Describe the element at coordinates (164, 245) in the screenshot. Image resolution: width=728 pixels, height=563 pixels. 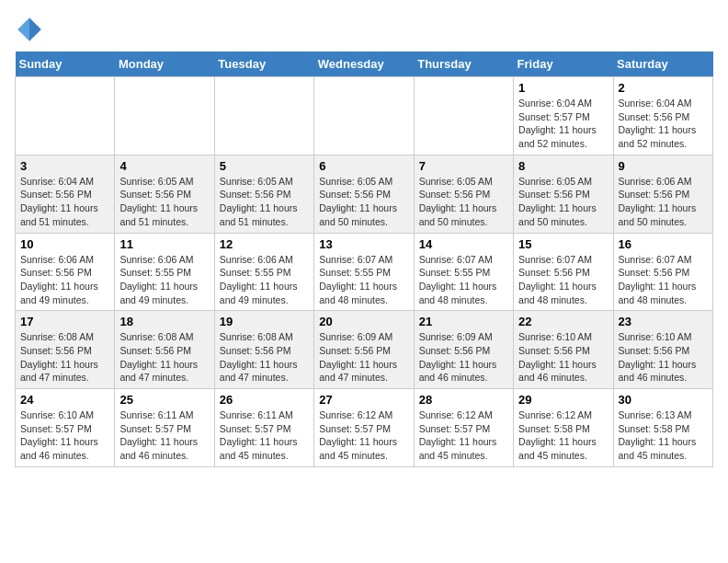
I see `day-number: 11` at that location.